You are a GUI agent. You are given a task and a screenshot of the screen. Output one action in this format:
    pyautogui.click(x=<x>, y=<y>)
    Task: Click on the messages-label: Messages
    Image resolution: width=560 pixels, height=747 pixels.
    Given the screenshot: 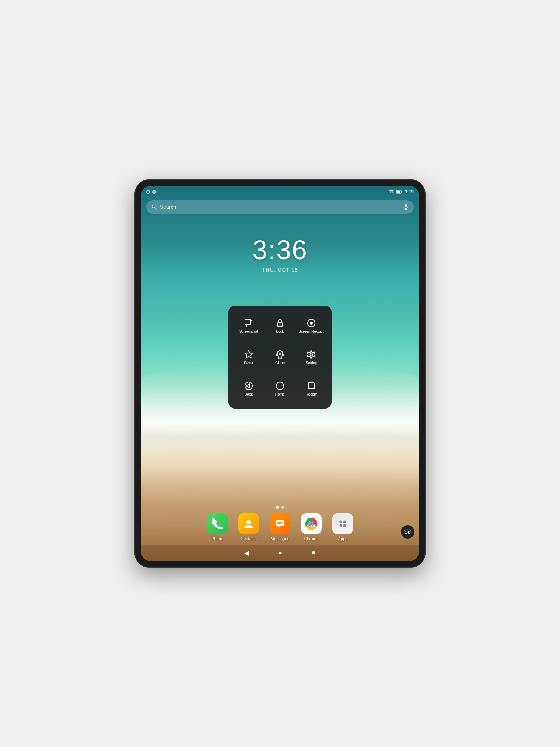 What is the action you would take?
    pyautogui.click(x=280, y=539)
    